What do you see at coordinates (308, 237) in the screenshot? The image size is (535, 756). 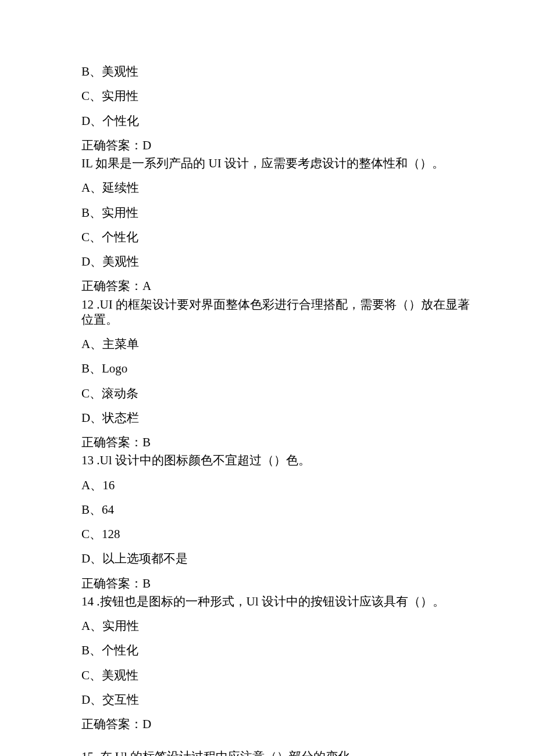 I see `q11-option-c: C、个性化` at bounding box center [308, 237].